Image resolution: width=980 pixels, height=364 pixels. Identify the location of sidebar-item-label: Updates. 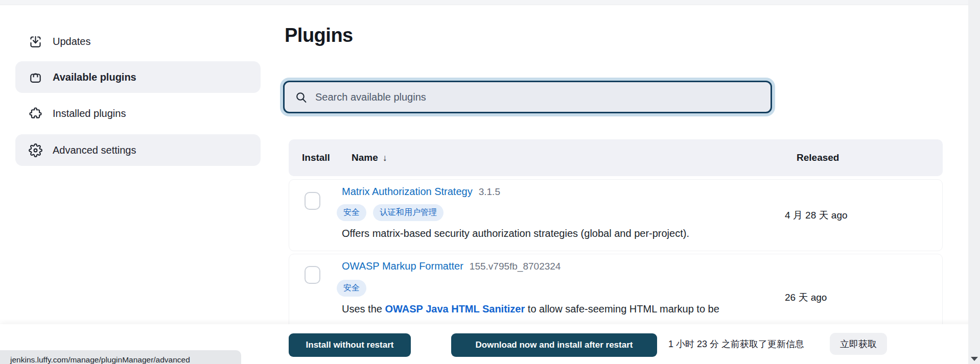
(72, 42).